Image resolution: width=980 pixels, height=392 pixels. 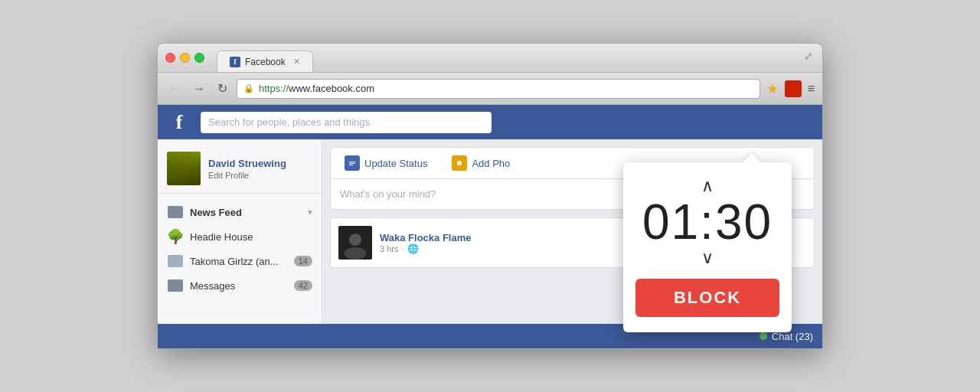 I want to click on menu-button: ≡, so click(x=812, y=89).